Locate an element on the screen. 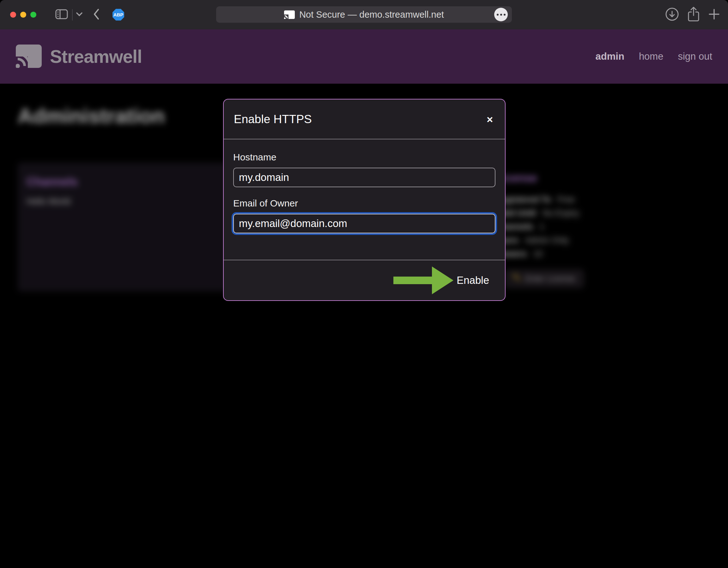 Image resolution: width=728 pixels, height=568 pixels. modal-title: Enable HTTPS is located at coordinates (273, 119).